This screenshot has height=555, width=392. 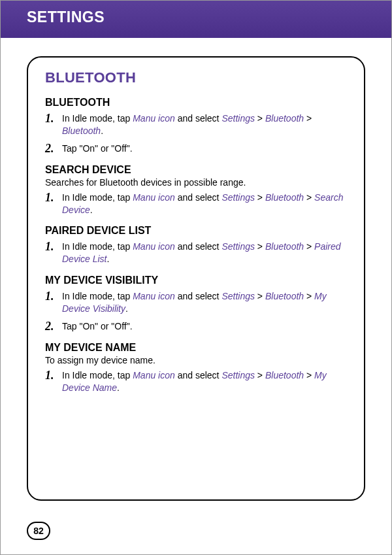 I want to click on group-heading: SEARCH DEVICE, so click(x=196, y=170).